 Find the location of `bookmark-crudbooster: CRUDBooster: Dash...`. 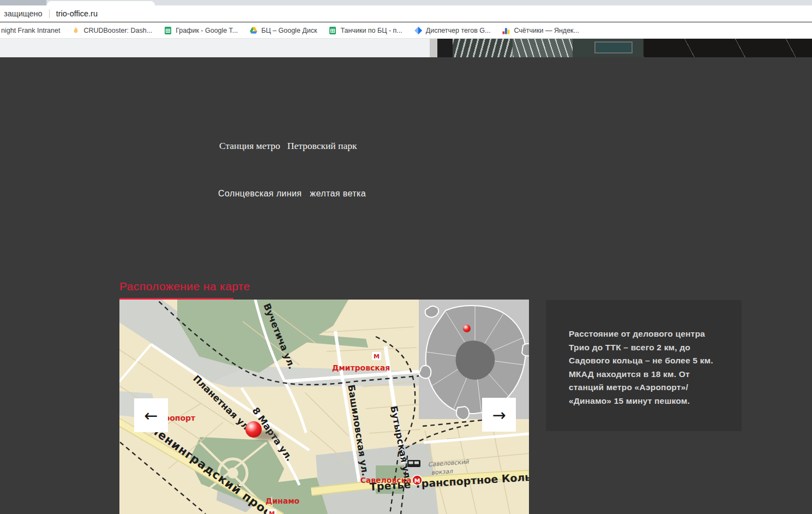

bookmark-crudbooster: CRUDBooster: Dash... is located at coordinates (112, 31).